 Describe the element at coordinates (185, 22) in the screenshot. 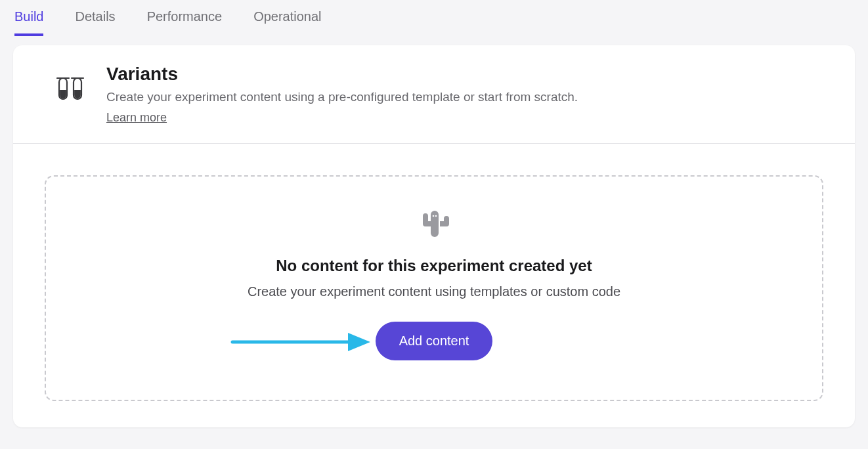

I see `tab-performance: Performance` at that location.